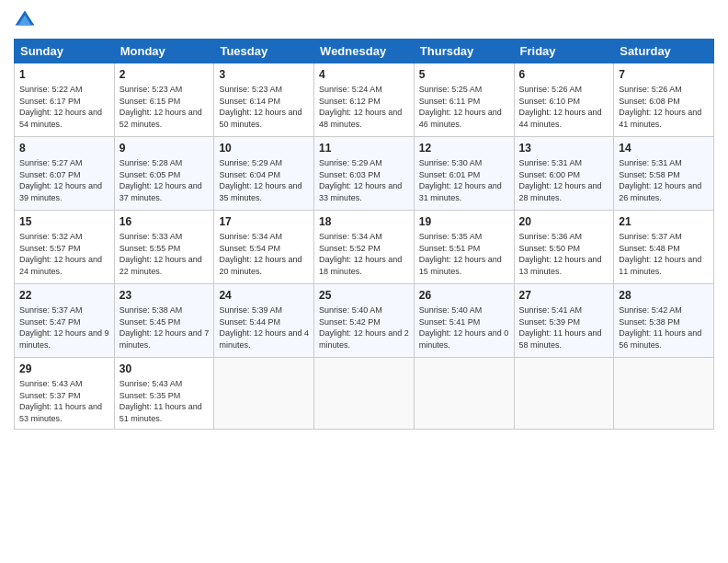  Describe the element at coordinates (360, 265) in the screenshot. I see `daylight: Daylight: 12 hours and 18 minutes.` at that location.